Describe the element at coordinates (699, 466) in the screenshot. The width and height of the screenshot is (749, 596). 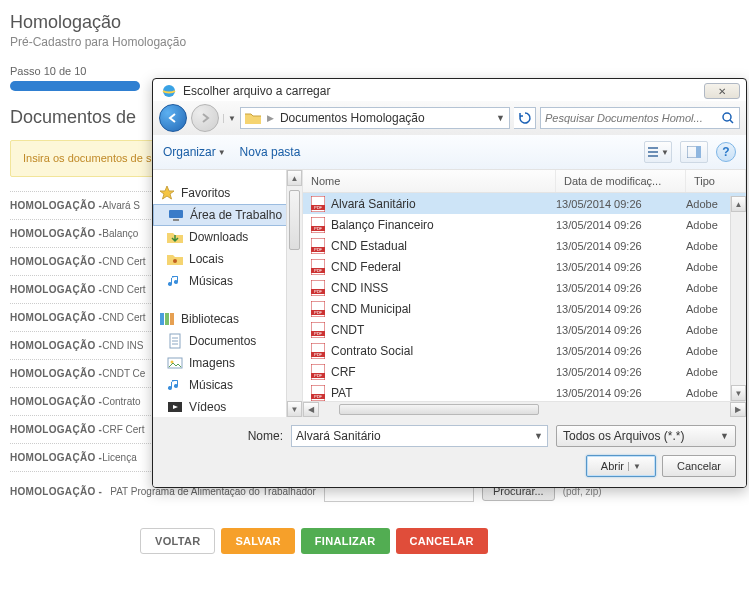
I see `dialog-cancel-button: Cancelar` at that location.